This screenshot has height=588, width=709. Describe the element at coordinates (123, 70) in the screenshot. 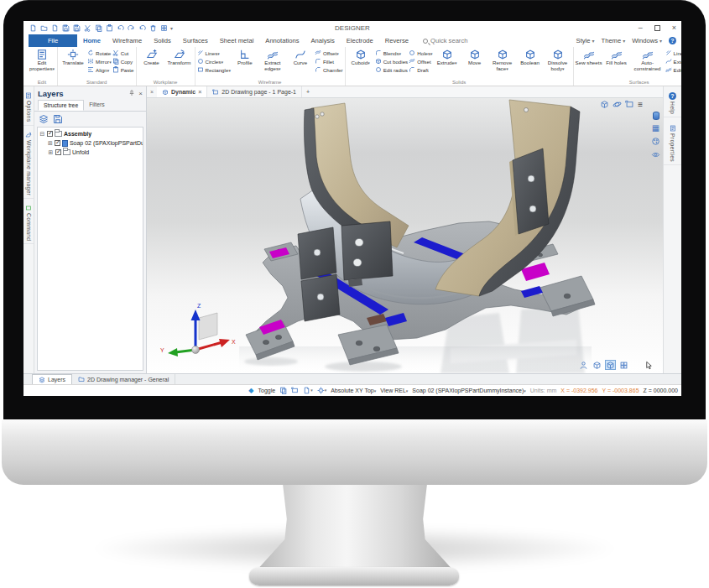

I see `paste-button: Paste` at that location.